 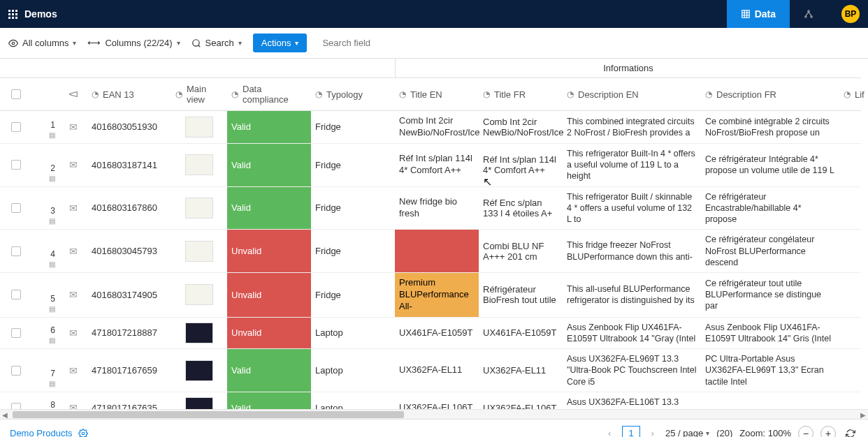 What do you see at coordinates (129, 127) in the screenshot?
I see `cell-ean: 4016803051930` at bounding box center [129, 127].